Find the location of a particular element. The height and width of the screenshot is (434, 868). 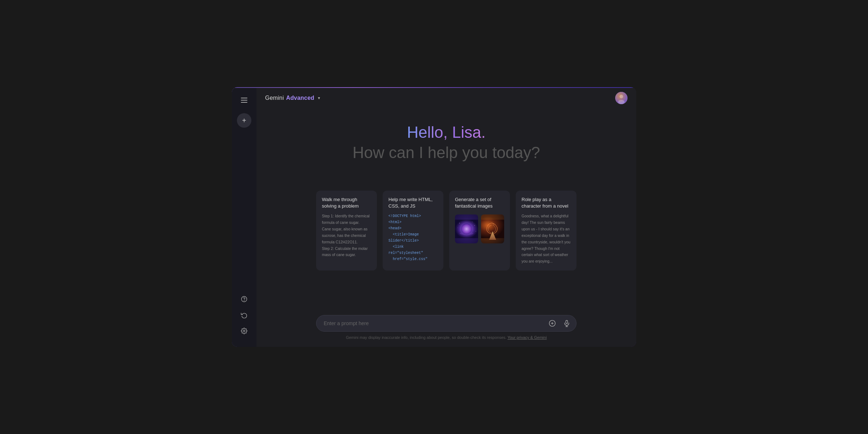

settings-icon is located at coordinates (244, 331).